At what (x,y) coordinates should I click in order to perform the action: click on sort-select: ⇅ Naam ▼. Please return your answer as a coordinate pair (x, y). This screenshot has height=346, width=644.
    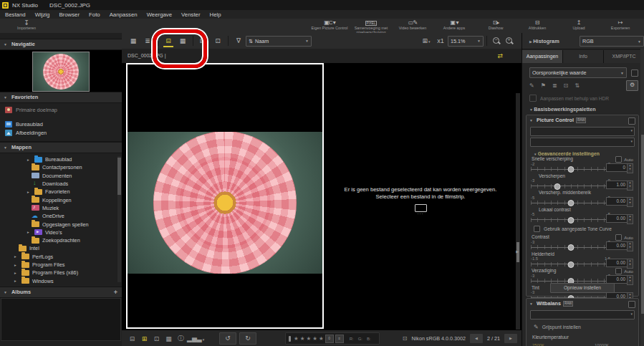
    Looking at the image, I should click on (279, 42).